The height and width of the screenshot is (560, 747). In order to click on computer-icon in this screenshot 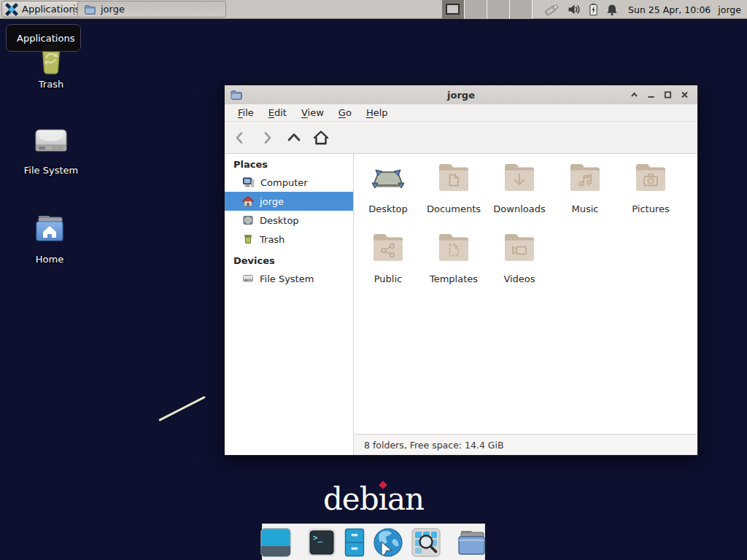, I will do `click(248, 182)`.